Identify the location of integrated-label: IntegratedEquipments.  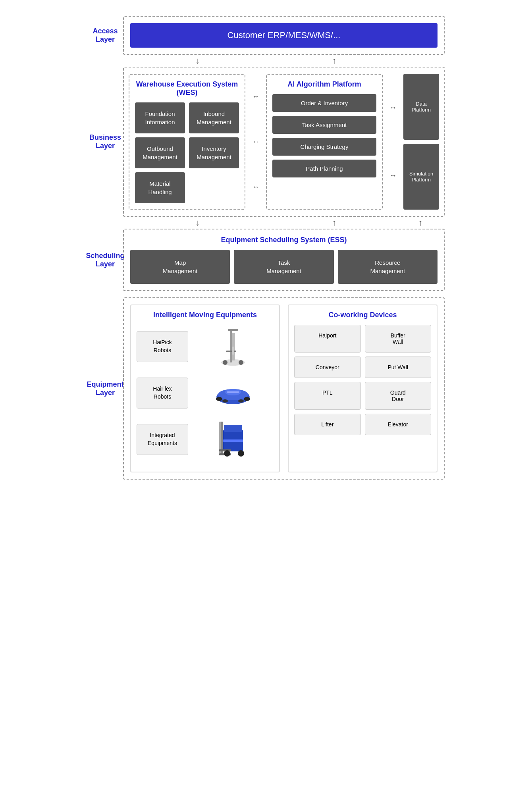
(162, 439).